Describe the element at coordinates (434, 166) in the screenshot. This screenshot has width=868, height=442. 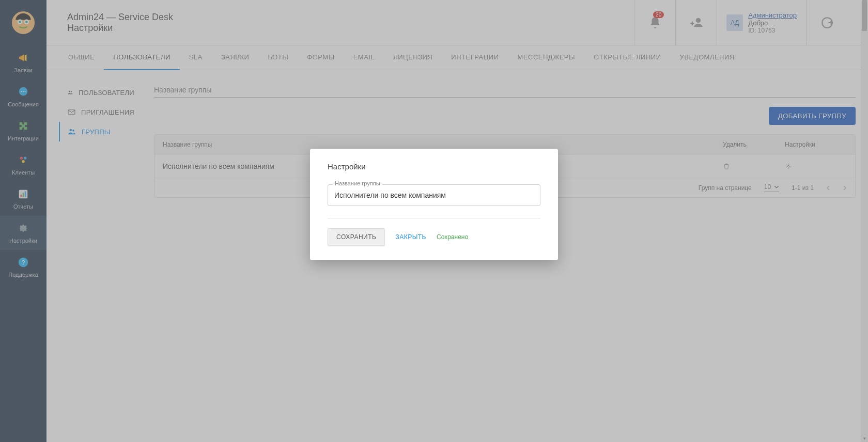
I see `modal-title: Настройки` at that location.